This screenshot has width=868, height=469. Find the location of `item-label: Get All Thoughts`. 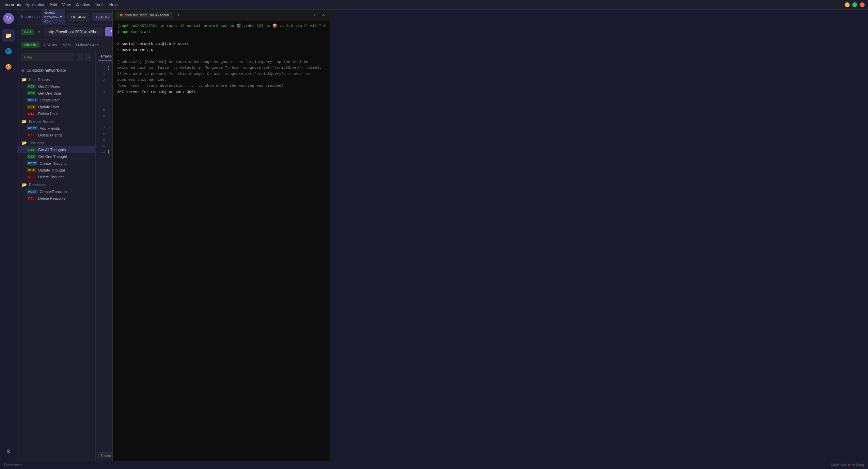

item-label: Get All Thoughts is located at coordinates (52, 150).